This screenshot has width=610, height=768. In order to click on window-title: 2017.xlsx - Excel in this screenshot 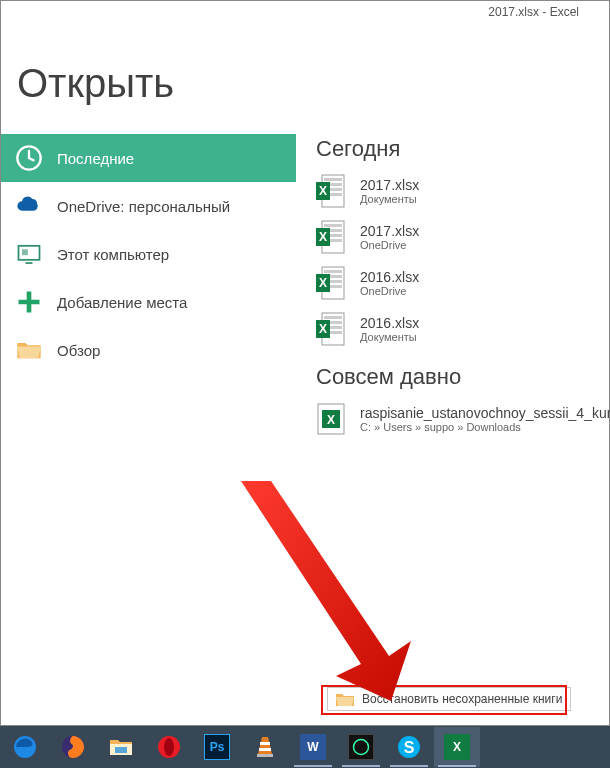, I will do `click(305, 11)`.